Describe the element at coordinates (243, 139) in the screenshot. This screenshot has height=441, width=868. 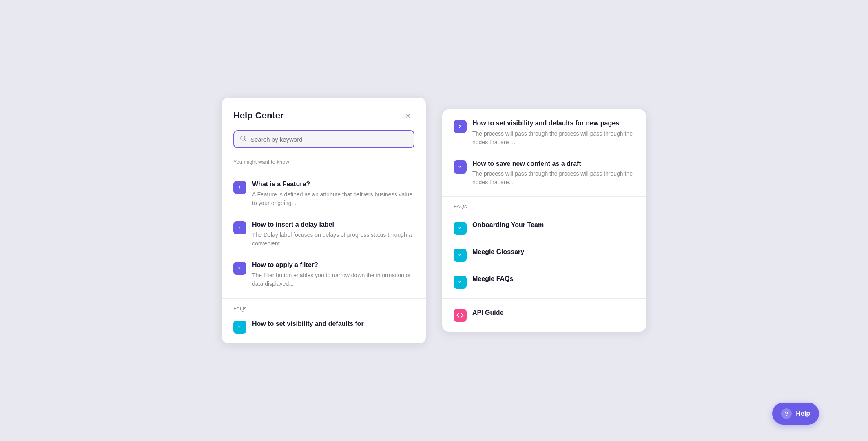
I see `search-icon` at that location.